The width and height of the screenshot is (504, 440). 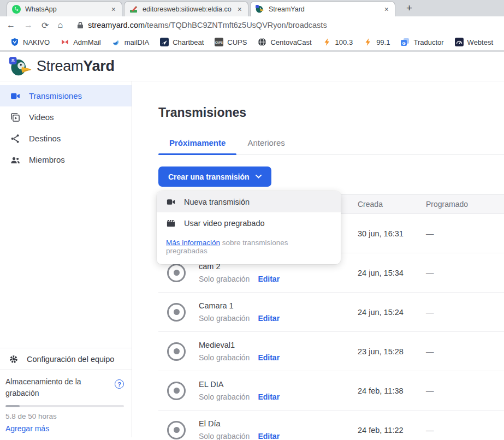 What do you see at coordinates (182, 42) in the screenshot?
I see `bookmark-chartbeat: Chartbeat` at bounding box center [182, 42].